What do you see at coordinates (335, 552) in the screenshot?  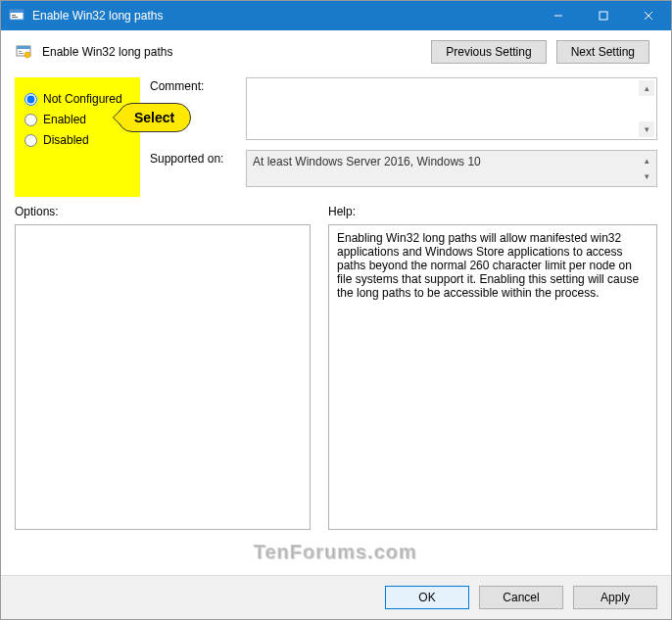 I see `watermark: TenForums.com` at bounding box center [335, 552].